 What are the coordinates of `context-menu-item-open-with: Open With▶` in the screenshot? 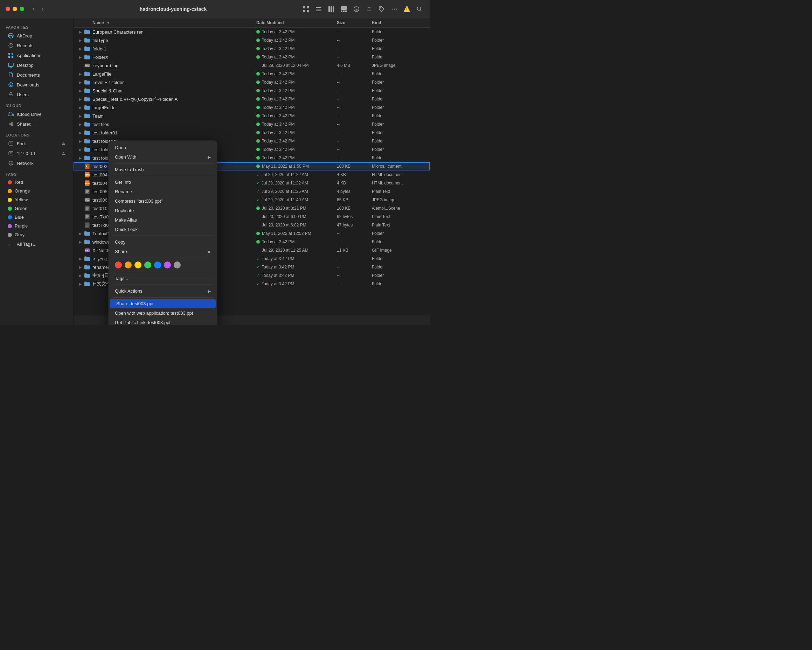 It's located at (163, 157).